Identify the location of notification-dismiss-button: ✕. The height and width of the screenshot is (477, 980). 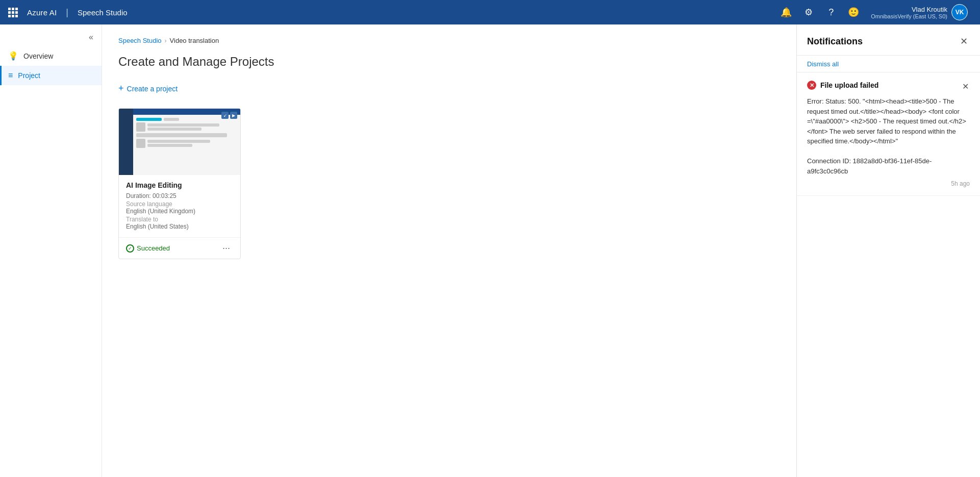
(965, 87).